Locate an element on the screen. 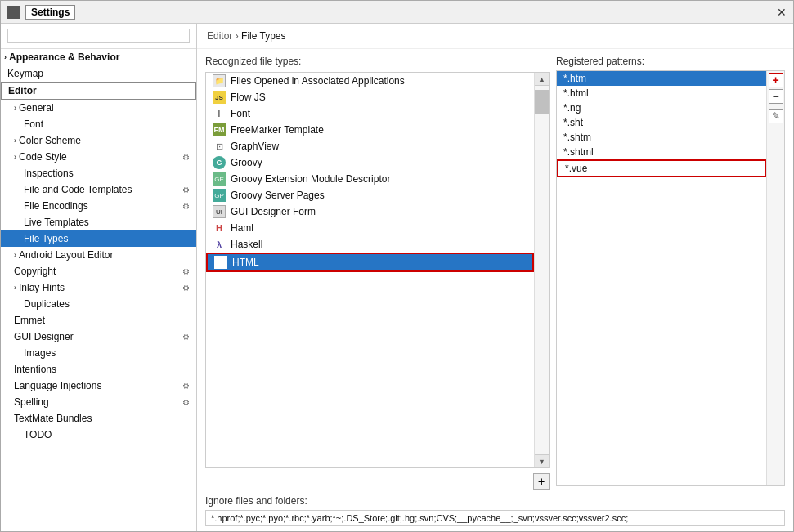  sidebar-label: General is located at coordinates (36, 108).